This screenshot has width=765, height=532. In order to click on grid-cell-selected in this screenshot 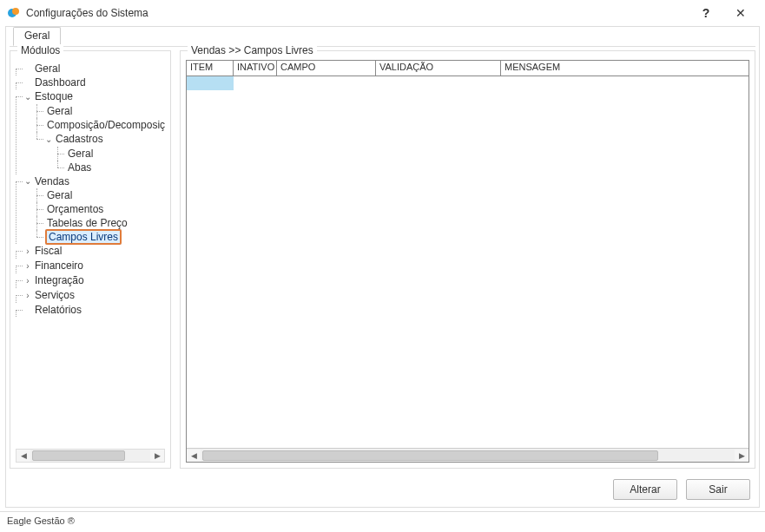, I will do `click(210, 83)`.